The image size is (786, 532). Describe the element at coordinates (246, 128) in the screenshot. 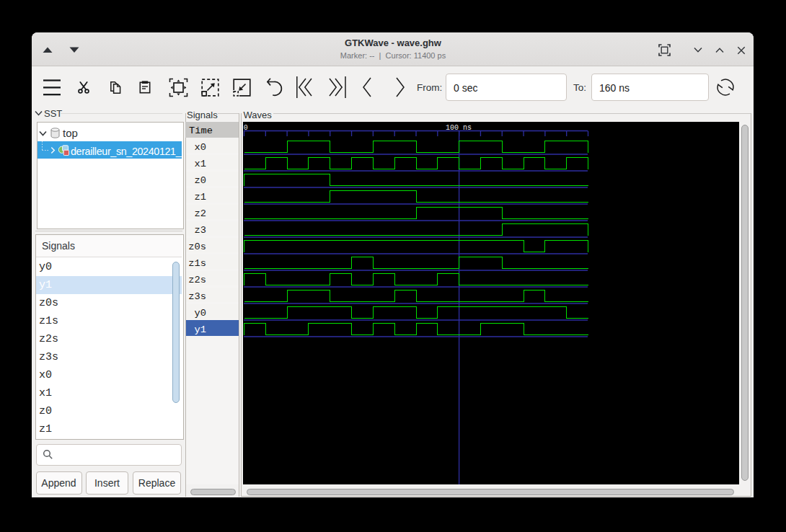

I see `svg-text: 0` at that location.